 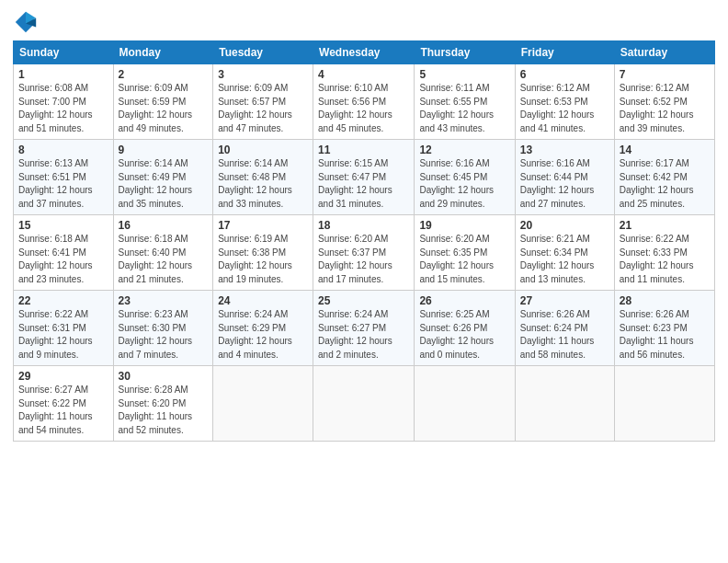 I want to click on day-info: Sunrise: 6:23 AMSunset: 6:30 PMDaylight:…, so click(x=156, y=335).